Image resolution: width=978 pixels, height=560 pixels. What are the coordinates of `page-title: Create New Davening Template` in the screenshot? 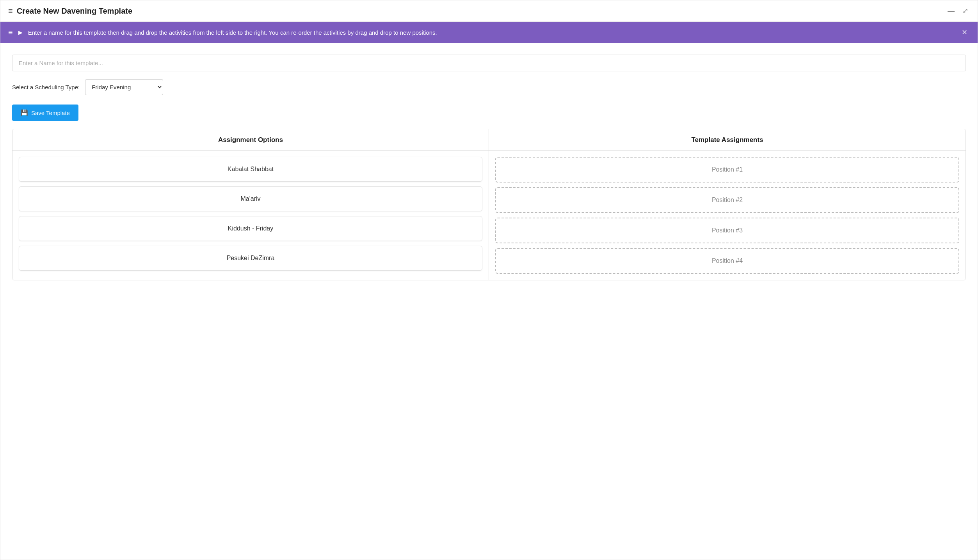 It's located at (75, 11).